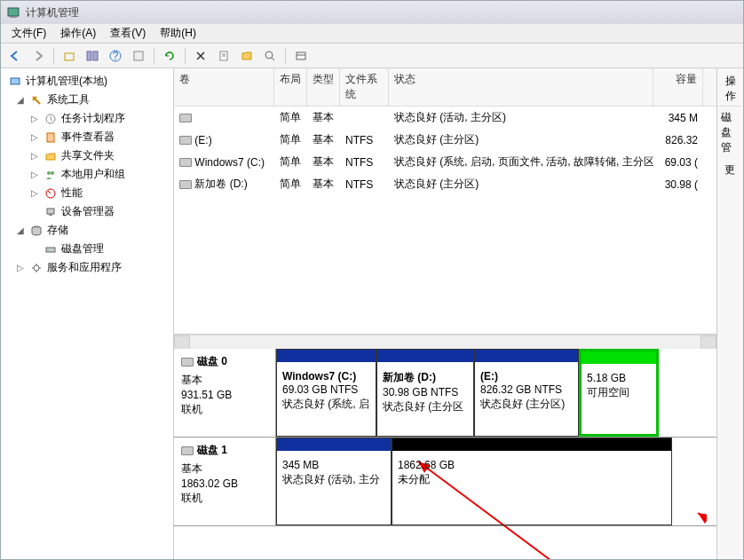  Describe the element at coordinates (521, 140) in the screenshot. I see `cell-status: 状态良好 (主分区)` at that location.